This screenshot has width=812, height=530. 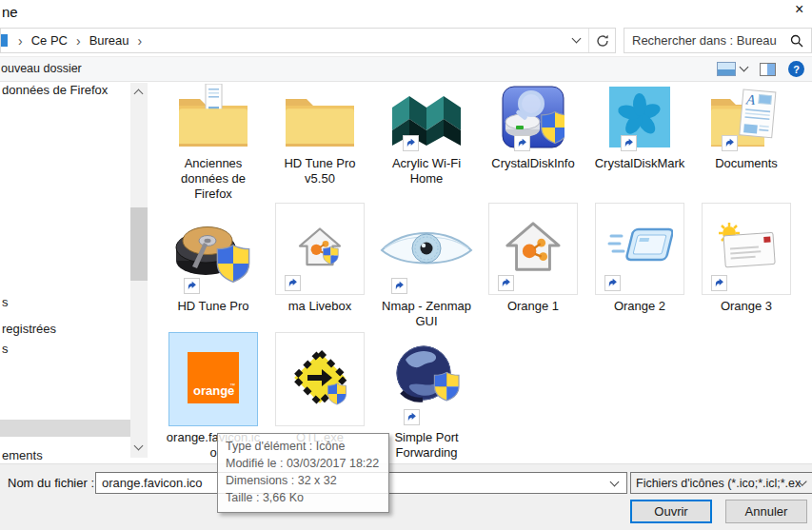 What do you see at coordinates (732, 69) in the screenshot?
I see `view-thumbnails-button` at bounding box center [732, 69].